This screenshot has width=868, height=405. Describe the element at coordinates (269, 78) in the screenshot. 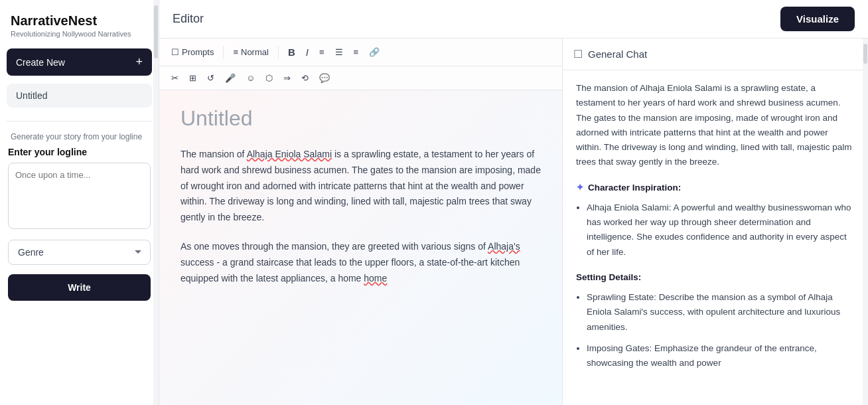

I see `tag-button: ⬡` at that location.